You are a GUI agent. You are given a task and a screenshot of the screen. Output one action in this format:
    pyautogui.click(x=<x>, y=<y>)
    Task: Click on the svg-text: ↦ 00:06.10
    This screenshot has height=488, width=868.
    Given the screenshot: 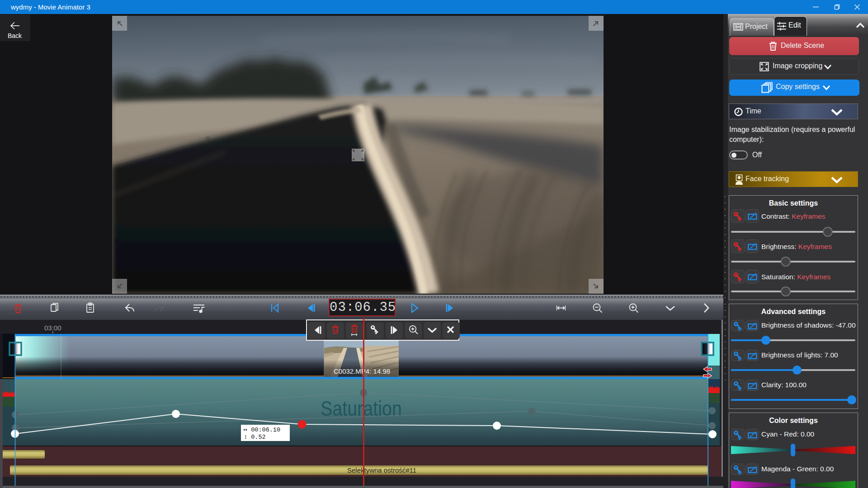 What is the action you would take?
    pyautogui.click(x=262, y=430)
    